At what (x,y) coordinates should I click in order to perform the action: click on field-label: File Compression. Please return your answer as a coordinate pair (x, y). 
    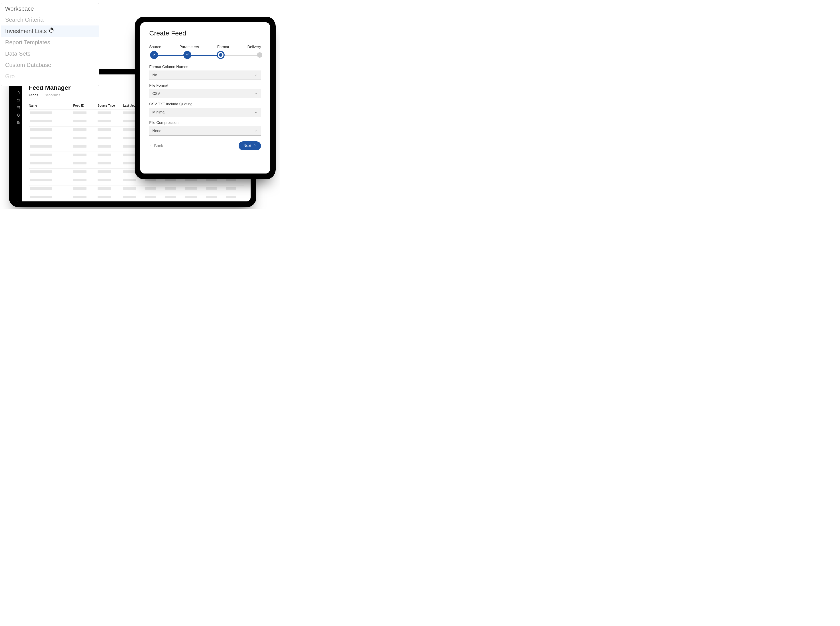
    Looking at the image, I should click on (205, 123).